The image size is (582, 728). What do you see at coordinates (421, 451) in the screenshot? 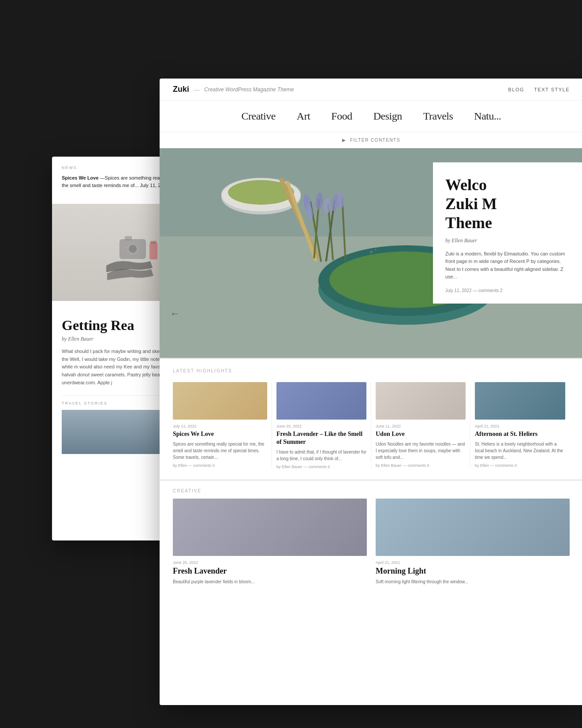
I see `highlight-excerpt-3: Udon Noodles are my favorite noodles — a…` at bounding box center [421, 451].